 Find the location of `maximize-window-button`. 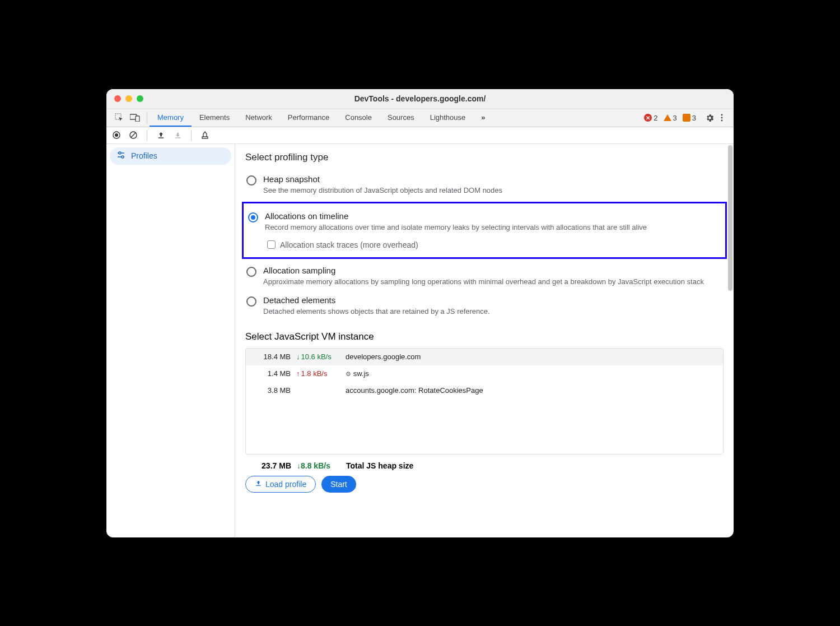

maximize-window-button is located at coordinates (140, 99).